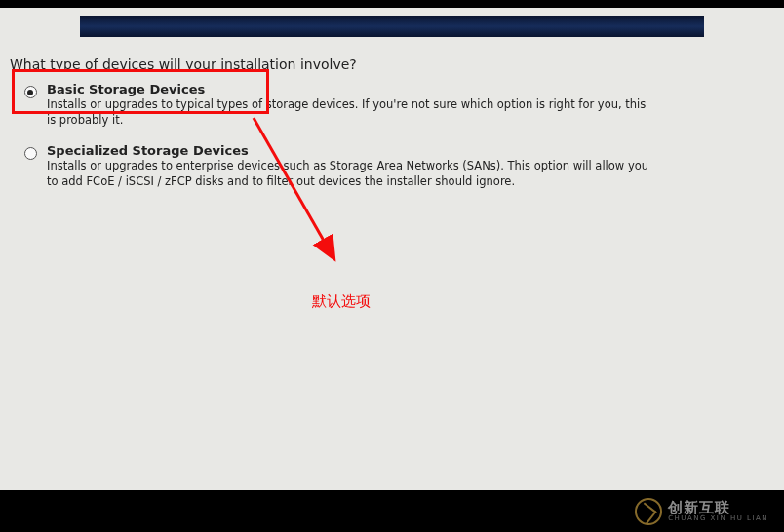 The image size is (784, 532). Describe the element at coordinates (408, 105) in the screenshot. I see `option-text-block: Basic Storage Devices Installs or upgrad…` at that location.